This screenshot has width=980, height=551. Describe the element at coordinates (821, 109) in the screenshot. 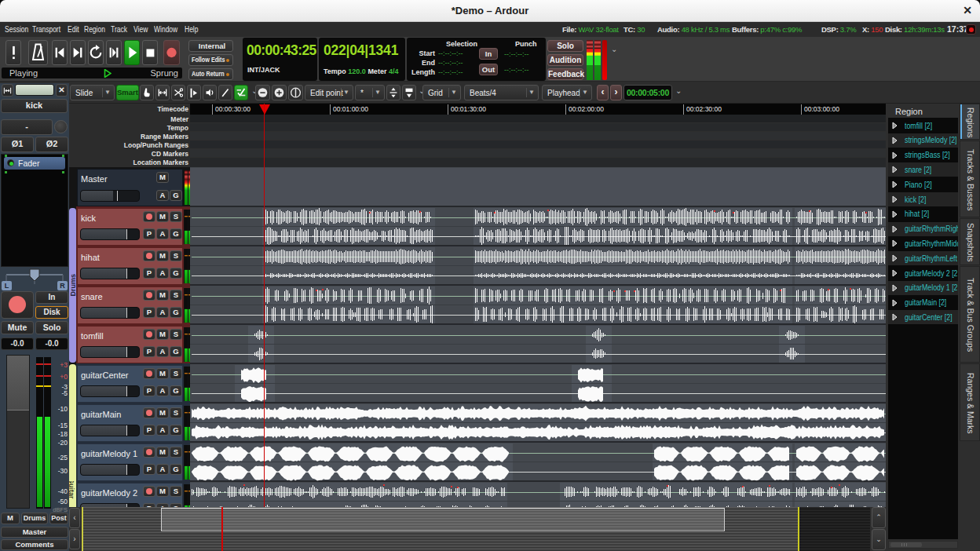

I see `svg-text: 00:03:00:00` at that location.